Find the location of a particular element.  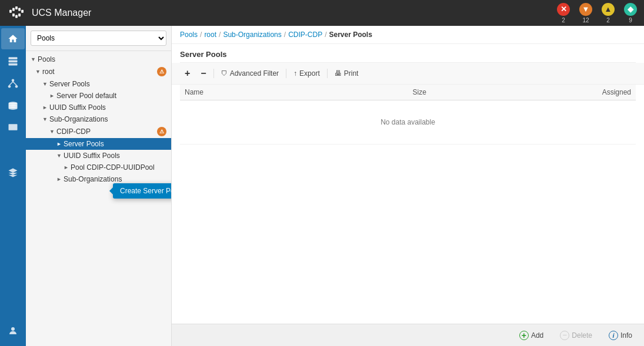

sidebar-icon-server is located at coordinates (13, 61).